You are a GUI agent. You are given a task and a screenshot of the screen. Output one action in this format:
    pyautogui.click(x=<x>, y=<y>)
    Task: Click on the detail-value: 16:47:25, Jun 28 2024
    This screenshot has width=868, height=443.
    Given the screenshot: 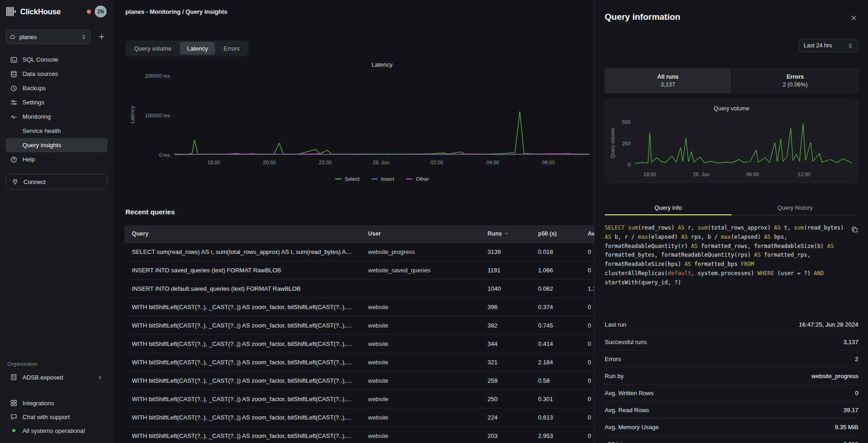 What is the action you would take?
    pyautogui.click(x=829, y=325)
    